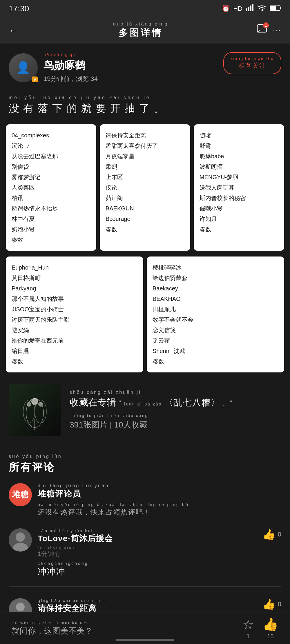 This screenshot has width=290, height=644. What do you see at coordinates (71, 79) in the screenshot?
I see `profile-meta: 19分钟前，浏览 34` at bounding box center [71, 79].